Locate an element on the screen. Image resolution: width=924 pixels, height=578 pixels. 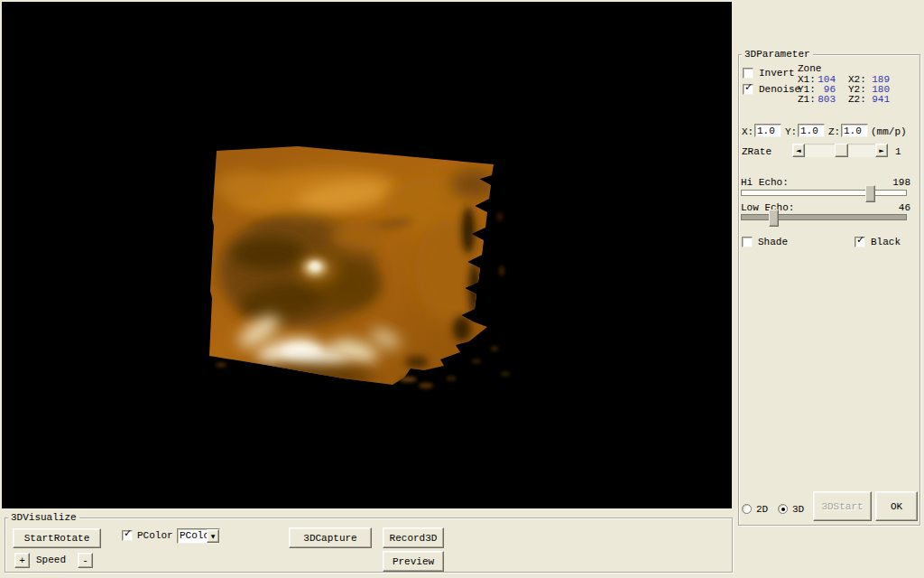
ok-button: OK is located at coordinates (897, 506).